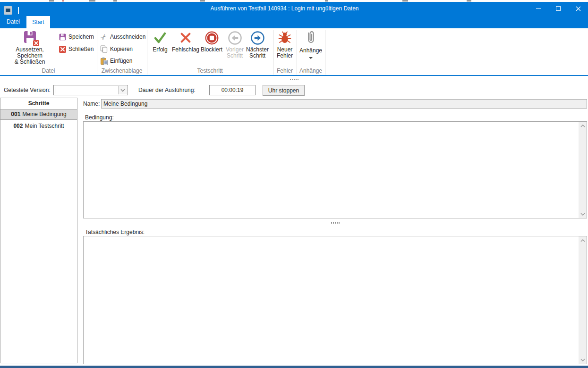 The height and width of the screenshot is (368, 588). Describe the element at coordinates (92, 104) in the screenshot. I see `name-label: Name:` at that location.